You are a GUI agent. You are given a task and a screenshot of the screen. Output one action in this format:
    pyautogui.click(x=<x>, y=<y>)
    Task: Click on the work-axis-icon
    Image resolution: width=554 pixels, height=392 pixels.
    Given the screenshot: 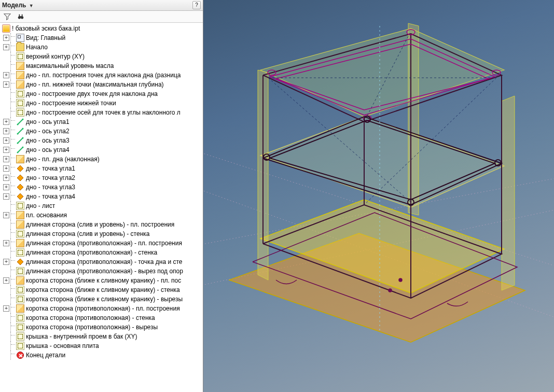 What is the action you would take?
    pyautogui.click(x=20, y=122)
    